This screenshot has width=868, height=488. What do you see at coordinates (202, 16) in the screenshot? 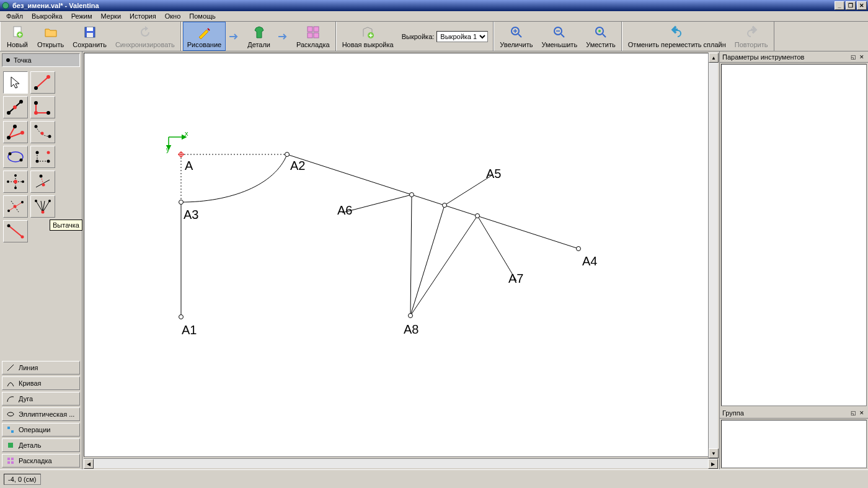
I see `menu-help: Помощь` at bounding box center [202, 16].